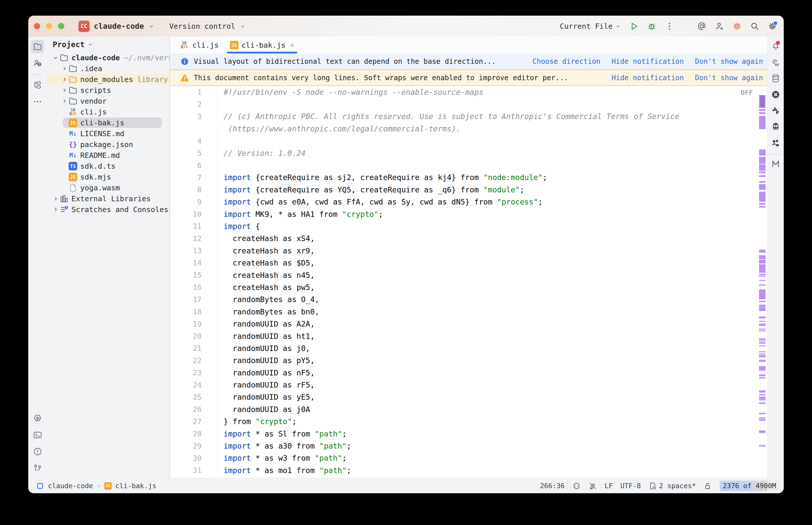  What do you see at coordinates (56, 58) in the screenshot?
I see `chevron-down-icon` at bounding box center [56, 58].